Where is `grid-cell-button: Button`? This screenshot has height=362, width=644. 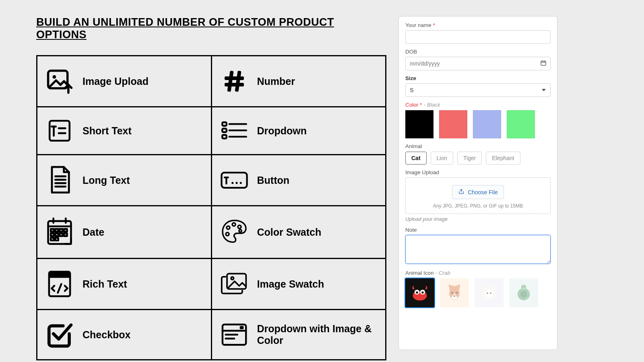 grid-cell-button: Button is located at coordinates (299, 180).